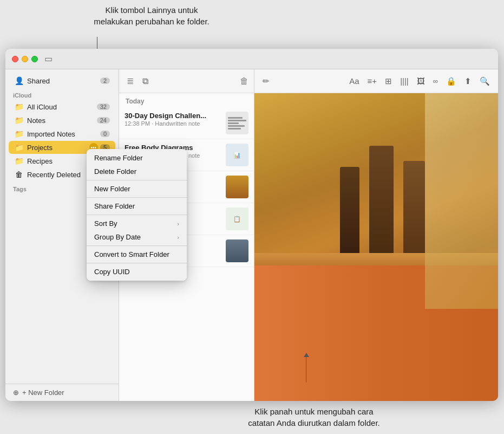 The width and height of the screenshot is (504, 434). What do you see at coordinates (62, 81) in the screenshot?
I see `sidebar-item-shared: 👤 Shared 2` at bounding box center [62, 81].